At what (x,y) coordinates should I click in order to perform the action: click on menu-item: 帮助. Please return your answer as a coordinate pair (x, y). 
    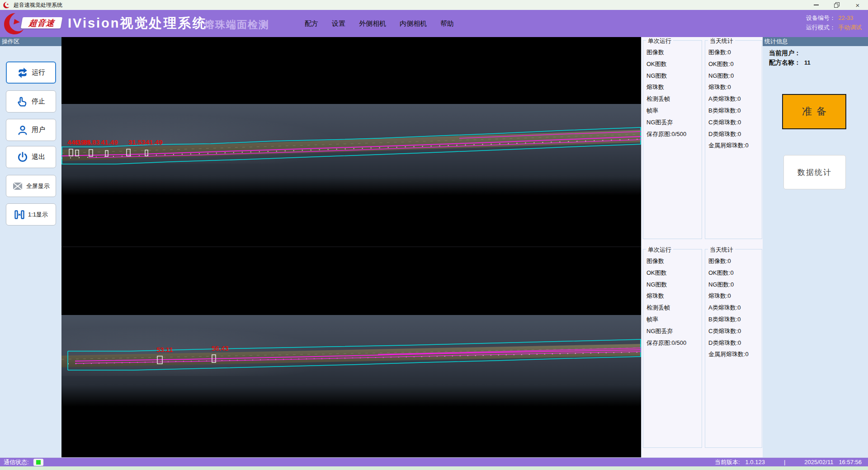
    Looking at the image, I should click on (447, 24).